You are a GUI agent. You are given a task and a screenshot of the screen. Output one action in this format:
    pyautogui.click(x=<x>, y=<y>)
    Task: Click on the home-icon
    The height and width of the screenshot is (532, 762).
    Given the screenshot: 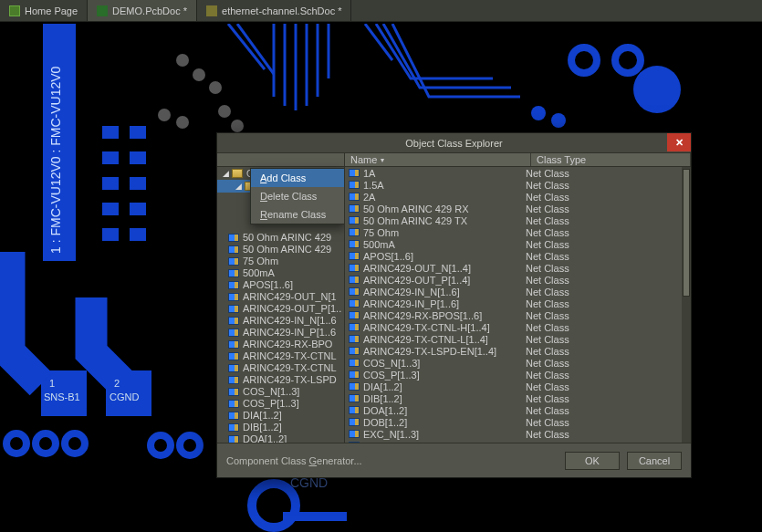 What is the action you would take?
    pyautogui.click(x=15, y=11)
    